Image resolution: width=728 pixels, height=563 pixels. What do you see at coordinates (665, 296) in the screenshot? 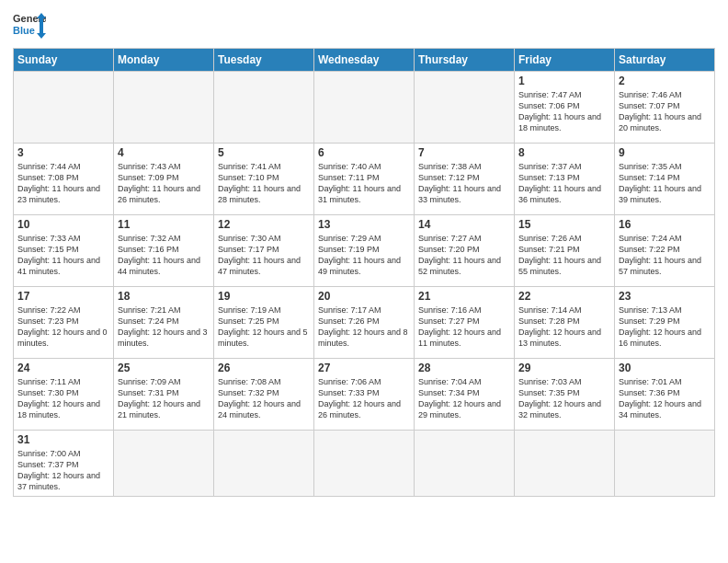
I see `day-number: 23` at bounding box center [665, 296].